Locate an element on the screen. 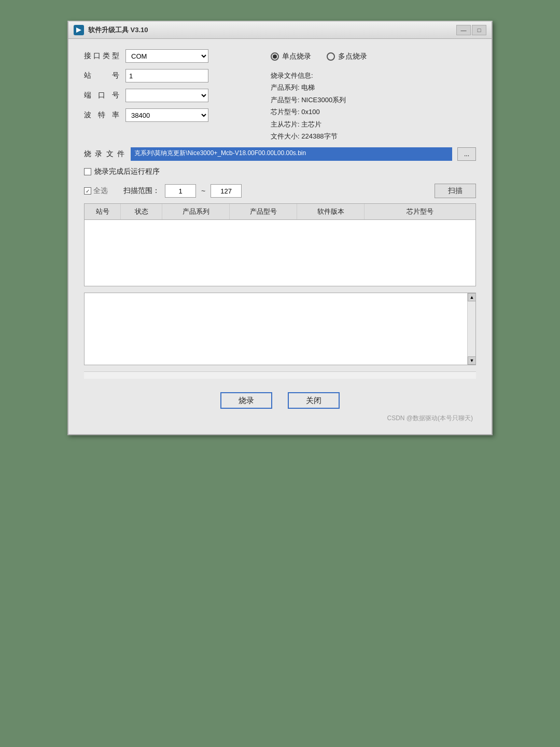  baud-row: 波特率 9600192003840057600115200 is located at coordinates (167, 115).